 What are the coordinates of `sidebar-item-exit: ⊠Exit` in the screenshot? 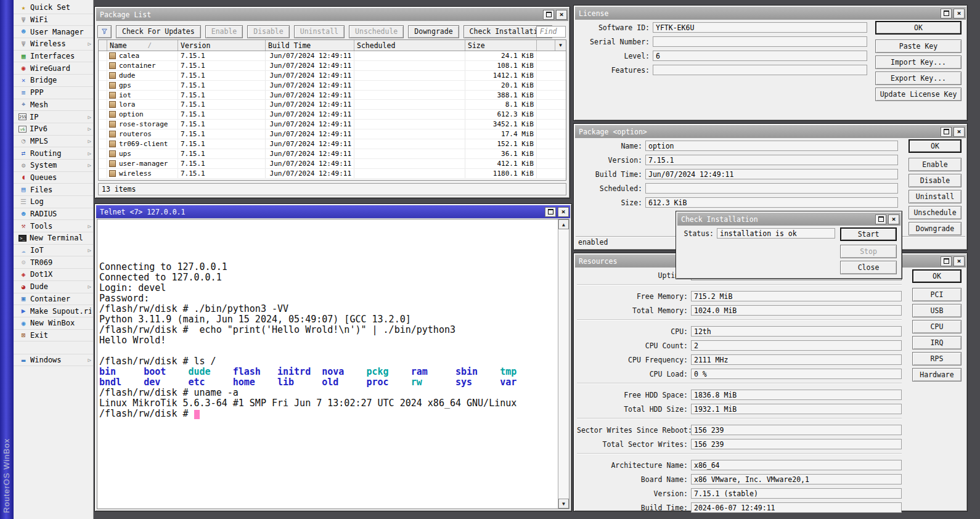 It's located at (53, 336).